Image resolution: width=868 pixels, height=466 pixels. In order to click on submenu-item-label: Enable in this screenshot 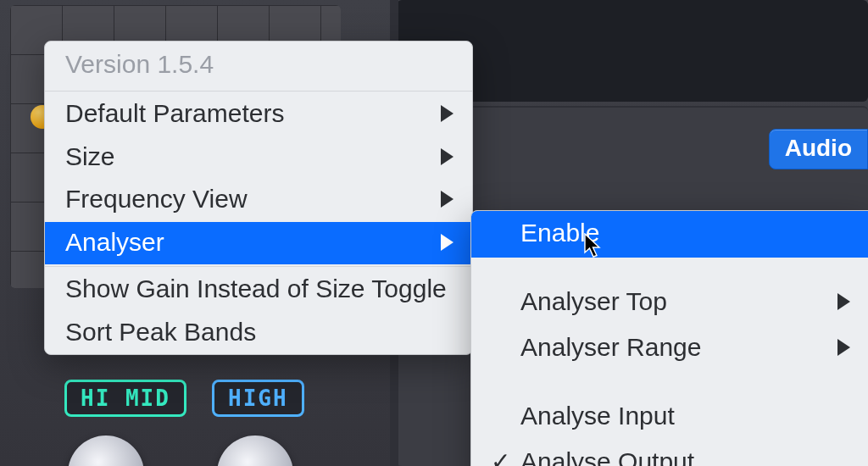, I will do `click(682, 234)`.